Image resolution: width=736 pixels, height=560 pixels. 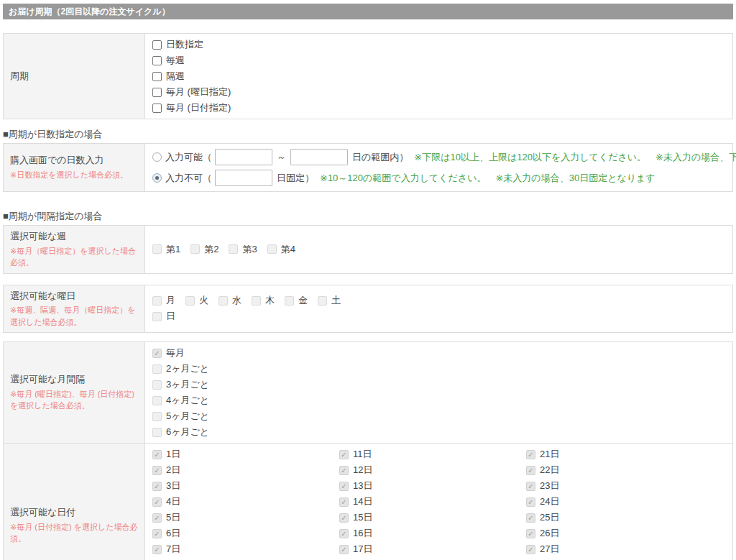 I want to click on date-option: ✓2日, so click(x=246, y=470).